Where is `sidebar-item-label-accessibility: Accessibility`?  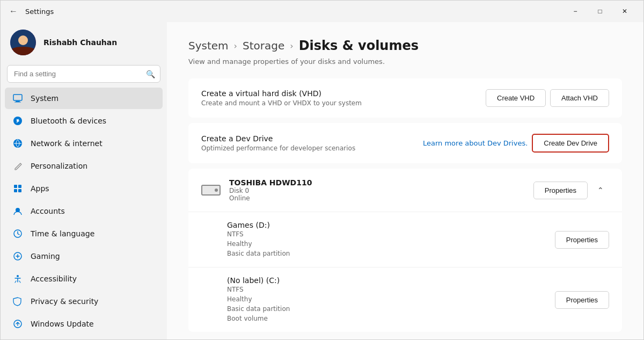
sidebar-item-label-accessibility: Accessibility is located at coordinates (54, 279).